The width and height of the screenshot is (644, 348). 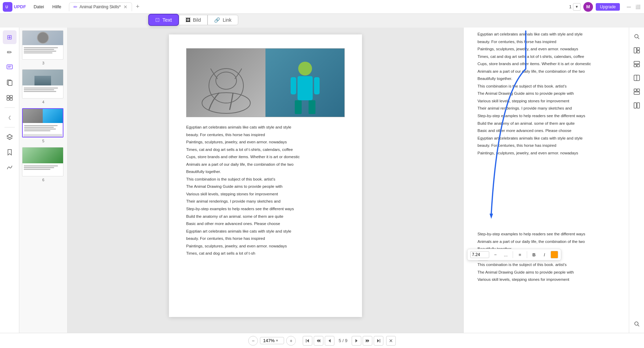 I want to click on thumbnail-4: 4, so click(x=43, y=87).